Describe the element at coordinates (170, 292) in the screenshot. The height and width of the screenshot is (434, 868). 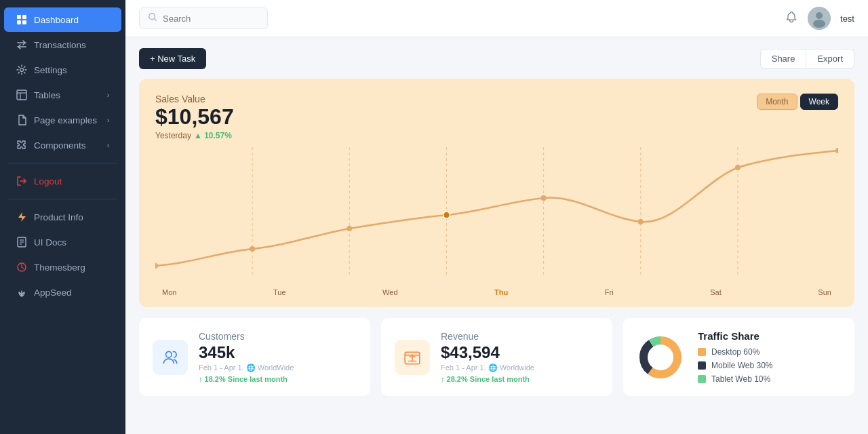
I see `chart-label-mon: Mon` at that location.